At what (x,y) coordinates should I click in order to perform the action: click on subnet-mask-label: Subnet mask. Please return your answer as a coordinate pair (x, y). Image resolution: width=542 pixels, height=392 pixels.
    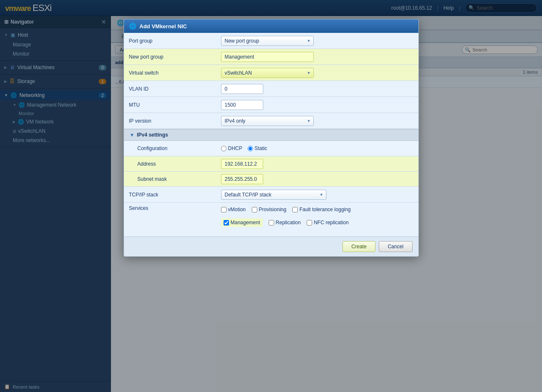
    Looking at the image, I should click on (175, 179).